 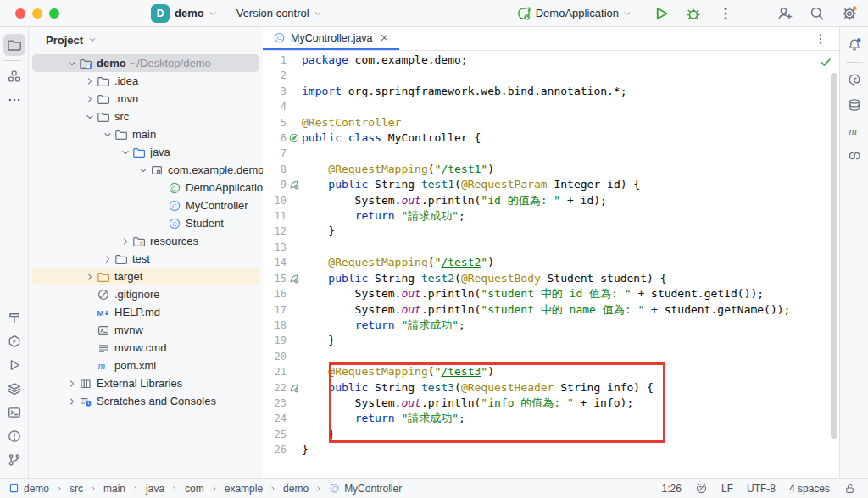 I want to click on tree-item-demo: demo~/Desktop/demo, so click(x=146, y=63).